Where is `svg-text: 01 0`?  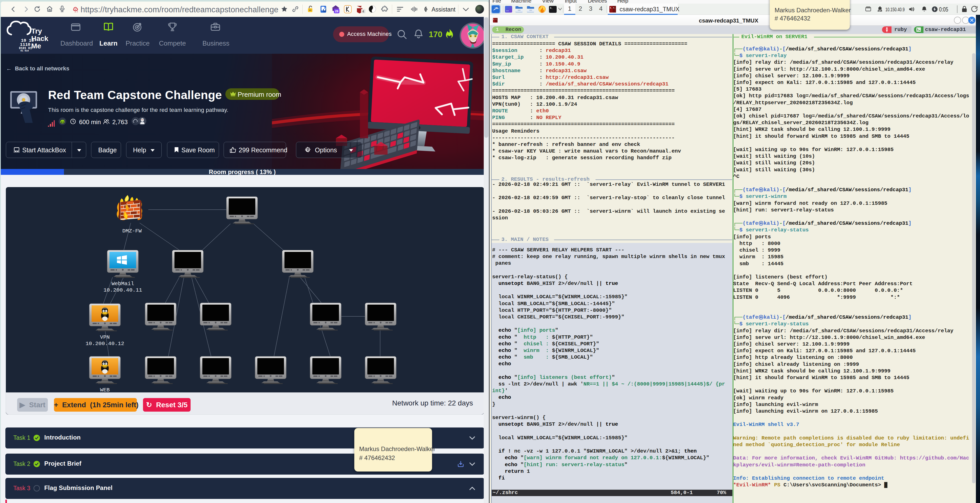 svg-text: 01 0 is located at coordinates (76, 12).